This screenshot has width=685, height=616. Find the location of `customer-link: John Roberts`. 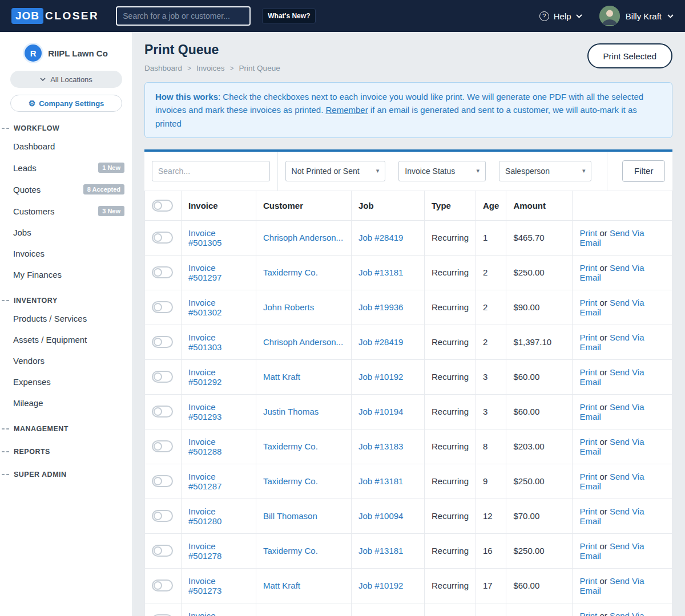

customer-link: John Roberts is located at coordinates (289, 307).